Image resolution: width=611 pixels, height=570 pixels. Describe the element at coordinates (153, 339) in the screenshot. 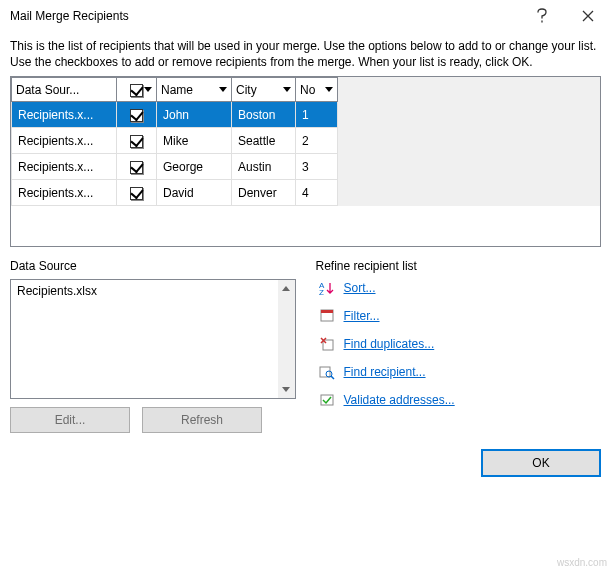

I see `data-source-listbox: Recipients.xlsx` at that location.